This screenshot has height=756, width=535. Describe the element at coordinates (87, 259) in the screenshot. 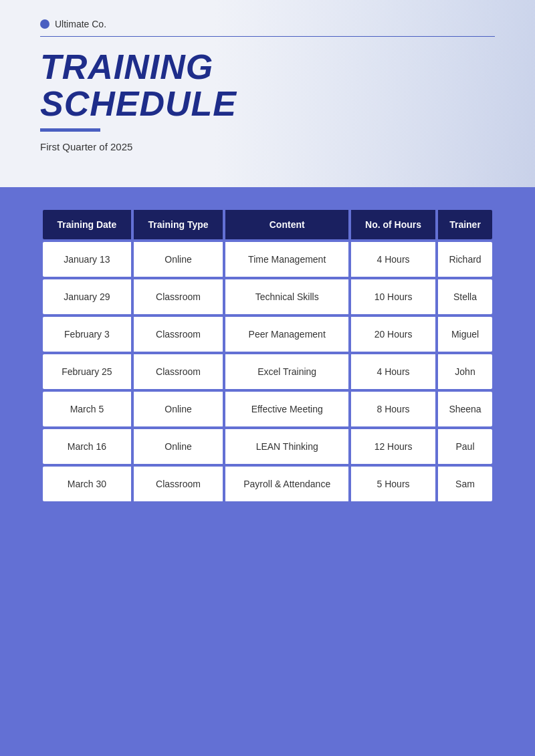

I see `cell-row0-col0: January 13` at that location.